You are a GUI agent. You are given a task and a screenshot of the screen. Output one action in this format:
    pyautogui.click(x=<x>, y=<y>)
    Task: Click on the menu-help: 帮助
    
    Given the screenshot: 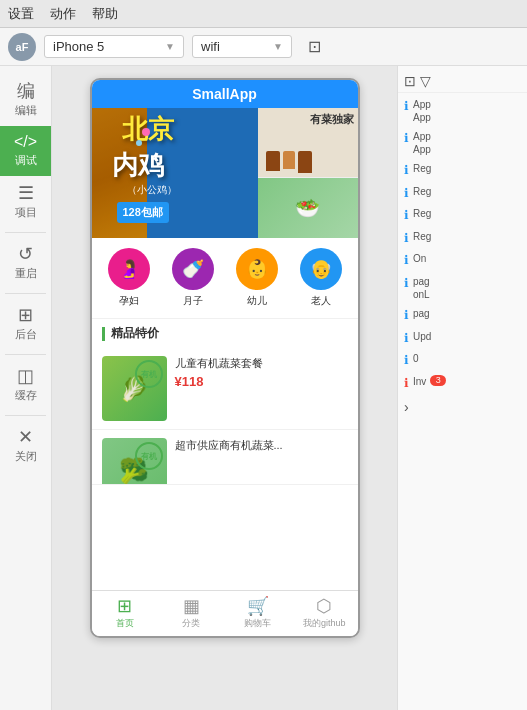 What is the action you would take?
    pyautogui.click(x=105, y=14)
    